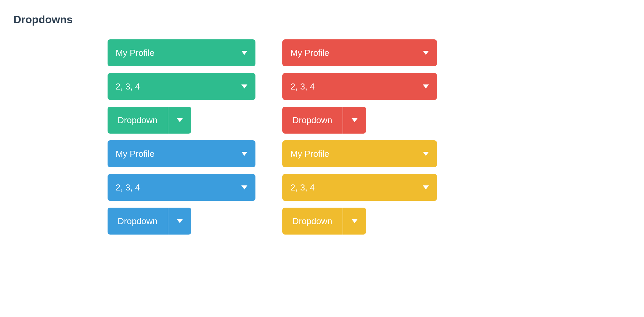 This screenshot has width=644, height=317. I want to click on left-column: My Profile 2, 3, 4 Dropdown My Profile 2…, so click(182, 137).